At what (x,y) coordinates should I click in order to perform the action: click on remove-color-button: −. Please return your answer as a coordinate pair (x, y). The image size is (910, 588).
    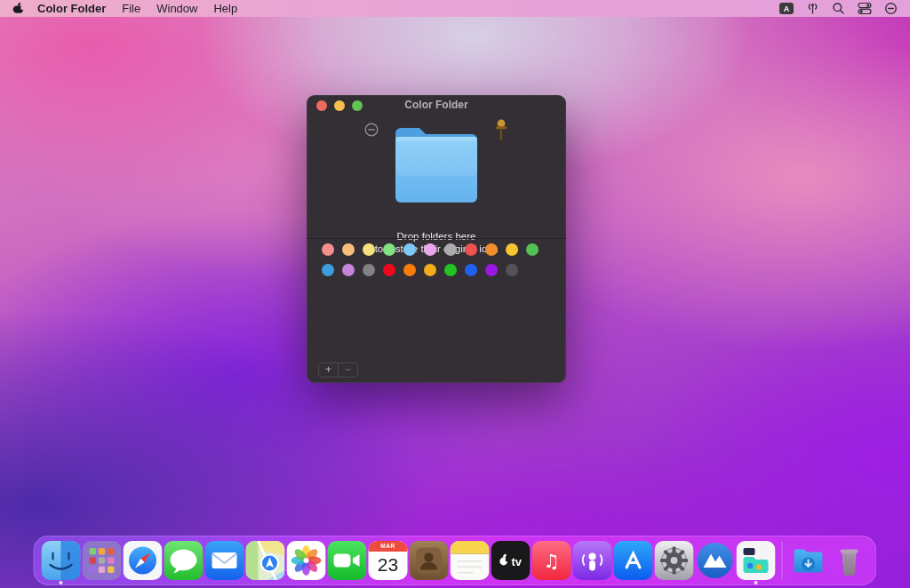
    Looking at the image, I should click on (347, 369).